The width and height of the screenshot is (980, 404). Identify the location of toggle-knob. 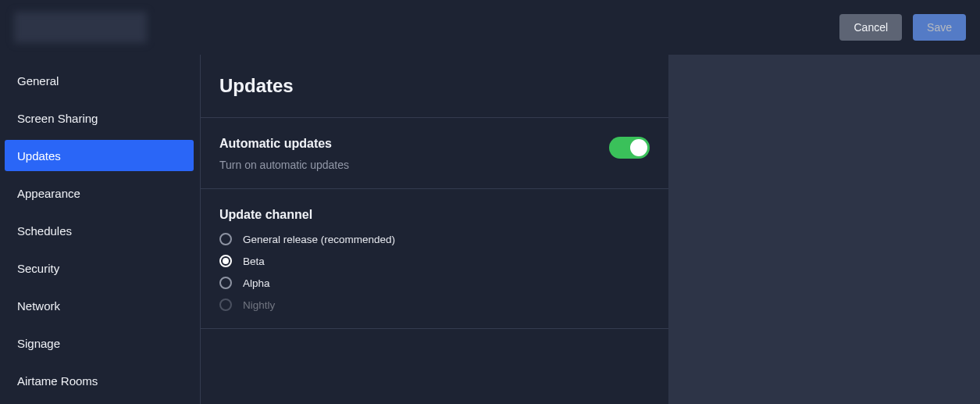
(639, 148).